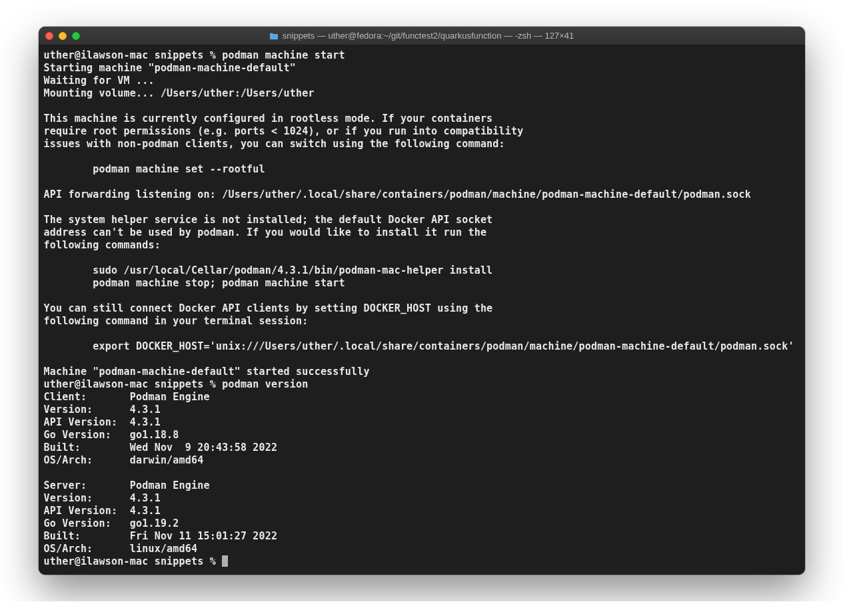 The image size is (843, 616). What do you see at coordinates (422, 36) in the screenshot?
I see `titlebar: snippets — uther@fedora:~/git/functest2/…` at bounding box center [422, 36].